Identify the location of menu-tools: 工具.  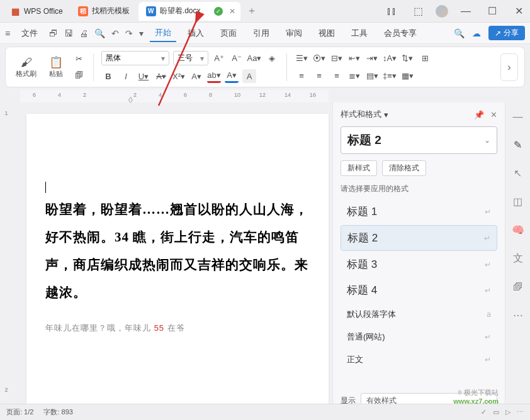
(359, 33).